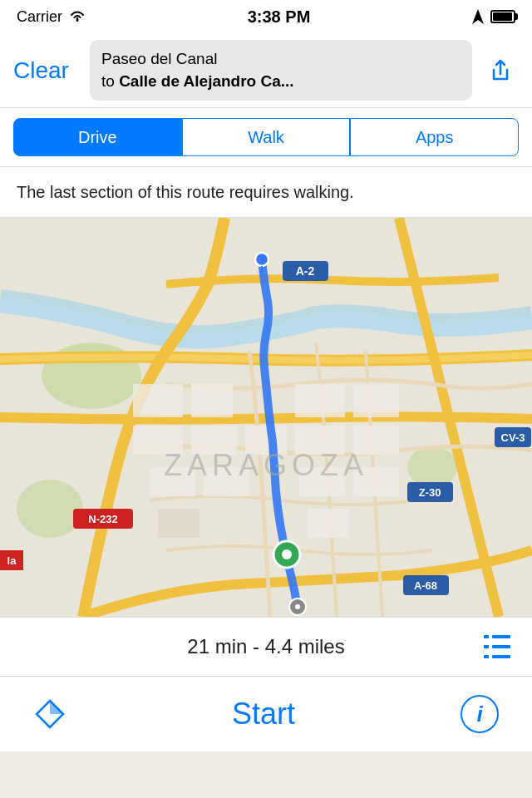 This screenshot has height=798, width=532. What do you see at coordinates (480, 714) in the screenshot?
I see `info-button: i` at bounding box center [480, 714].